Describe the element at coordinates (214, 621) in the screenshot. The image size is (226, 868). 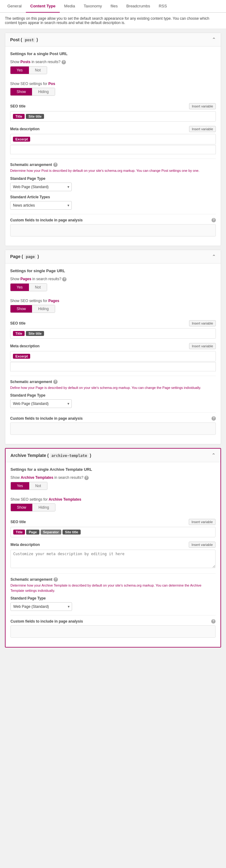
I see `archive-template-custom-fields-help-icon: ?` at that location.